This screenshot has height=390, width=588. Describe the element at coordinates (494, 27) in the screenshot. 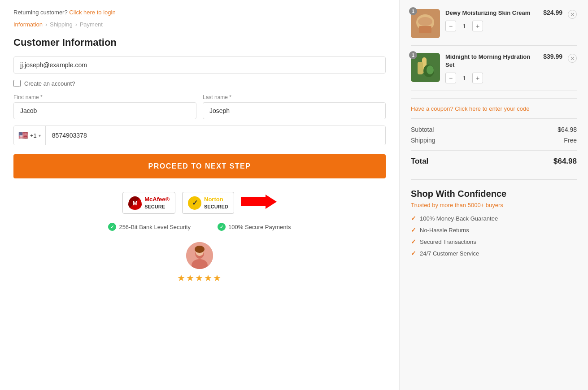

I see `cart-item-1: 1 Dewy Moisturizing Skin Cream − 1 + $24…` at that location.